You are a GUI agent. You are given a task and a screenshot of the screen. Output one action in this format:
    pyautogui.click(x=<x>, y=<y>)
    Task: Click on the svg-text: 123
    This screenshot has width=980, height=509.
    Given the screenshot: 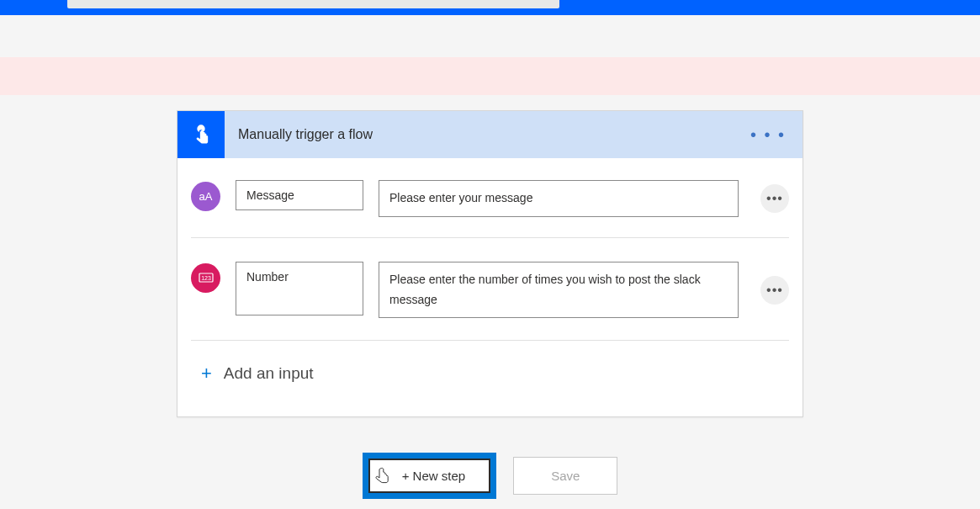 What is the action you would take?
    pyautogui.click(x=206, y=278)
    